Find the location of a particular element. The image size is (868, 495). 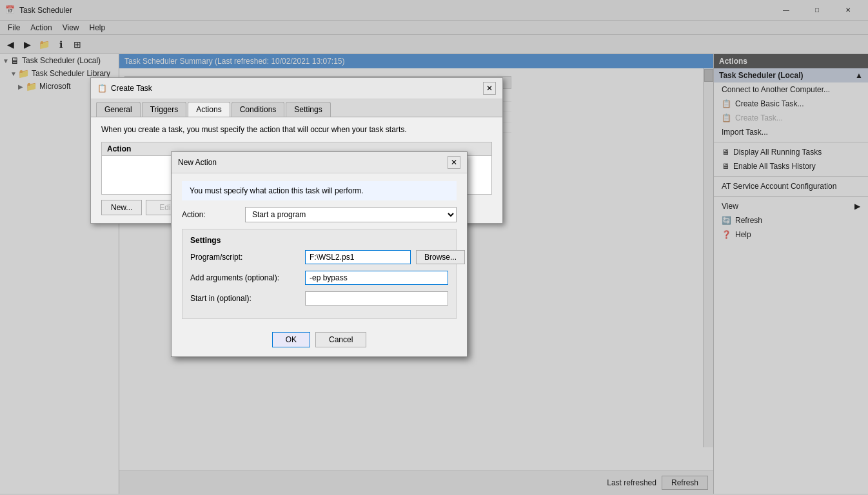

new-action-close-button: ✕ is located at coordinates (454, 162).